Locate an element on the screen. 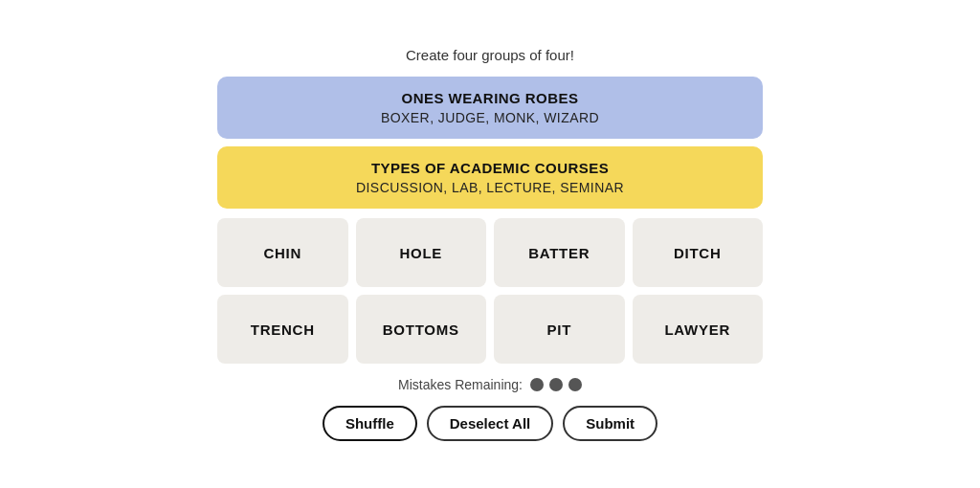 This screenshot has width=980, height=488. mistakes-row: Mistakes Remaining: is located at coordinates (490, 385).